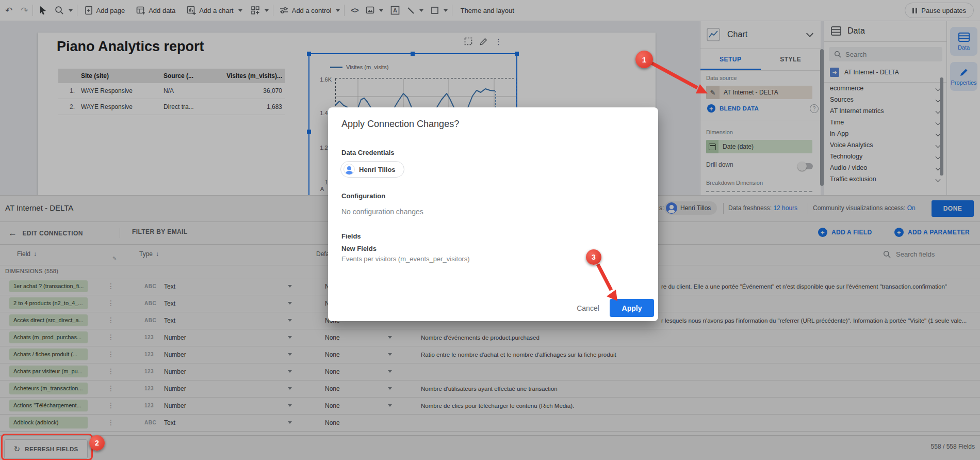 The height and width of the screenshot is (460, 980). What do you see at coordinates (405, 259) in the screenshot?
I see `new-fields-value: Events per visitors (m_events_per_visito…` at bounding box center [405, 259].